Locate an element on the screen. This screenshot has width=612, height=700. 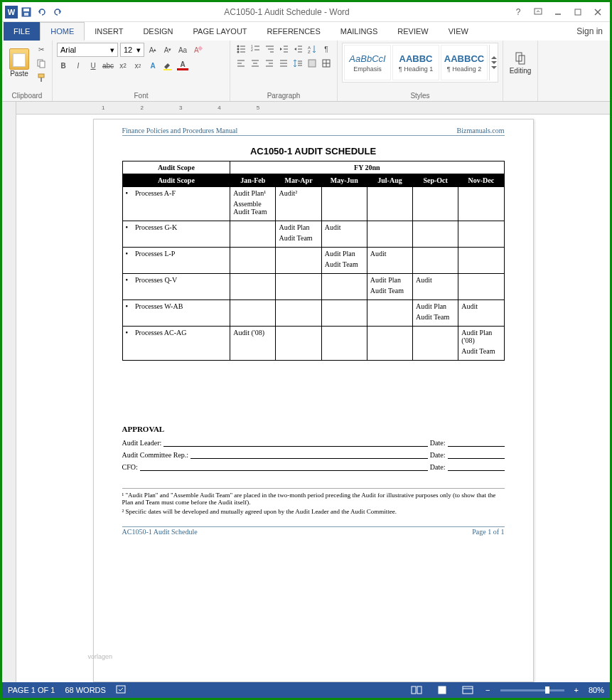
subscript-button: x2 is located at coordinates (123, 65).